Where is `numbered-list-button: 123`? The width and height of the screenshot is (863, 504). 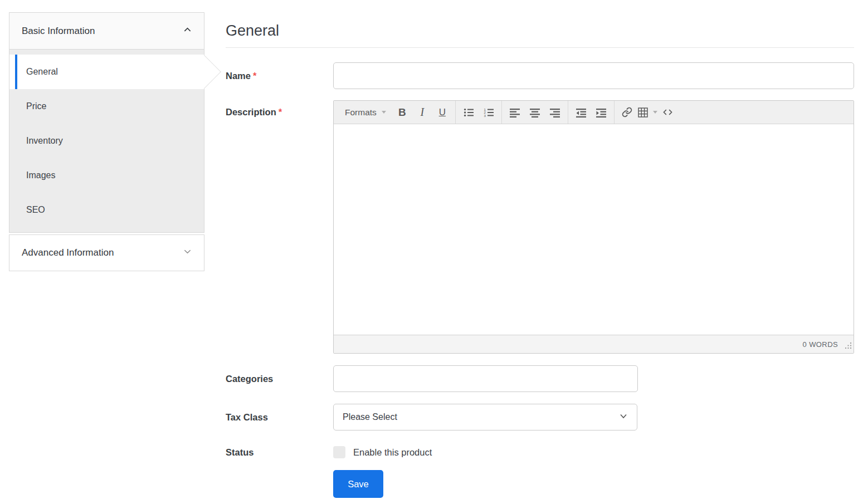 numbered-list-button: 123 is located at coordinates (489, 112).